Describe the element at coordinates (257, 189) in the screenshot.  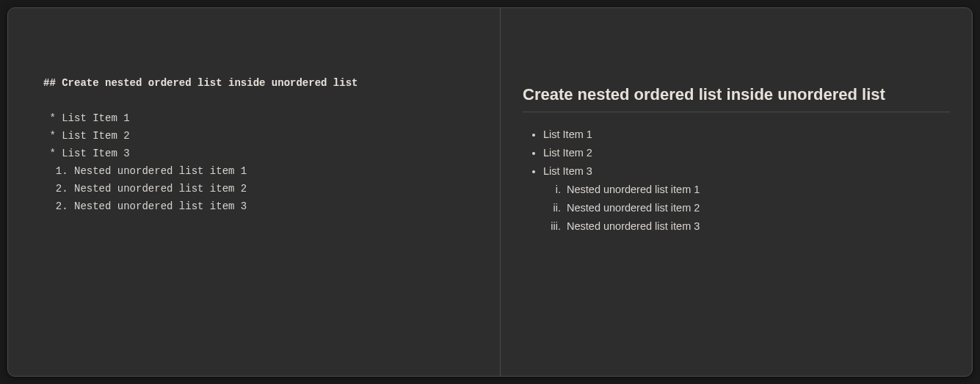
I see `source-line: 2. Nested unordered list item 2` at that location.